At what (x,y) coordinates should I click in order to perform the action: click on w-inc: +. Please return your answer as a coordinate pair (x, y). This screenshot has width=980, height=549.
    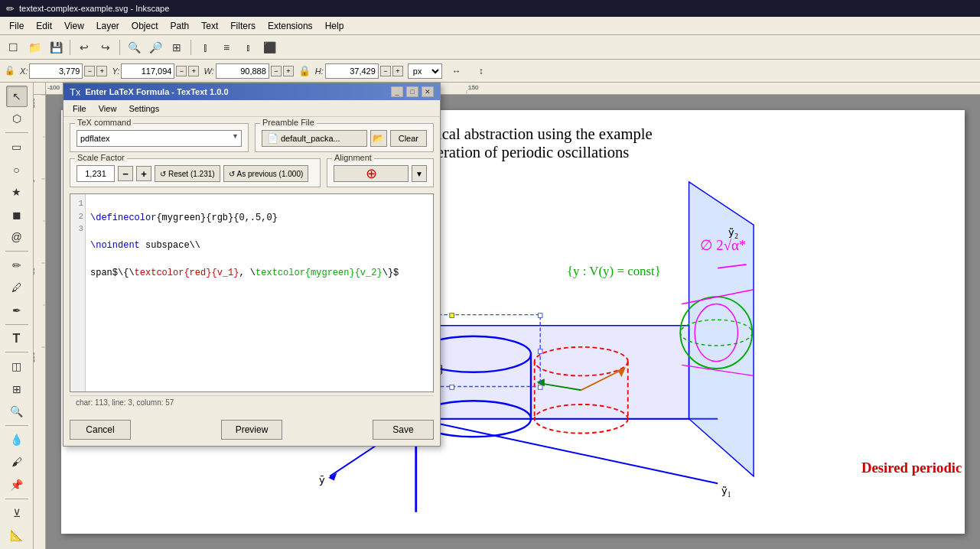
    Looking at the image, I should click on (288, 71).